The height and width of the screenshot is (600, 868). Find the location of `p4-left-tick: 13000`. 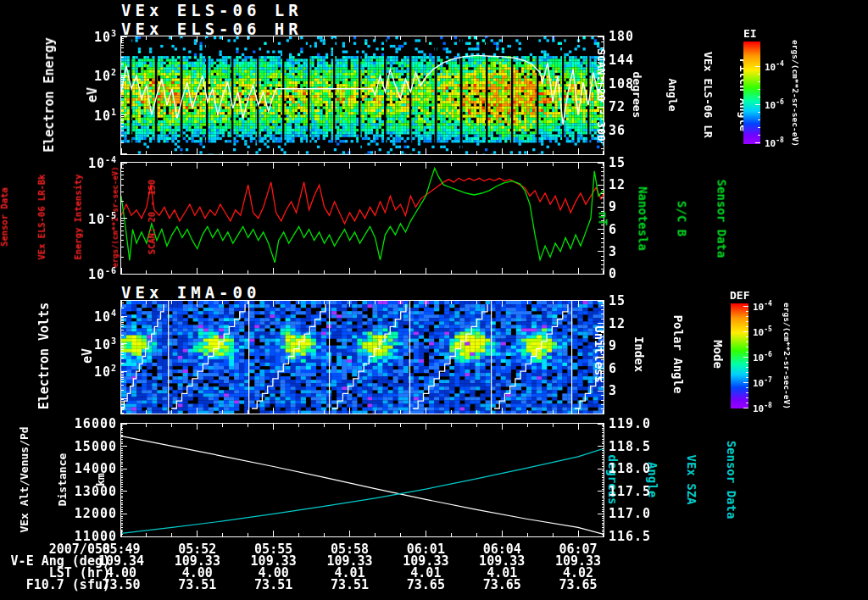

p4-left-tick: 13000 is located at coordinates (80, 492).